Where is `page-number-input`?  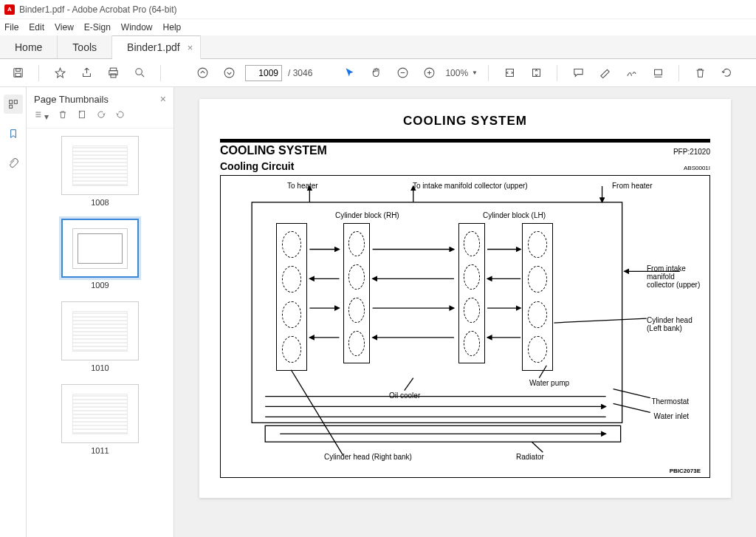 page-number-input is located at coordinates (264, 73).